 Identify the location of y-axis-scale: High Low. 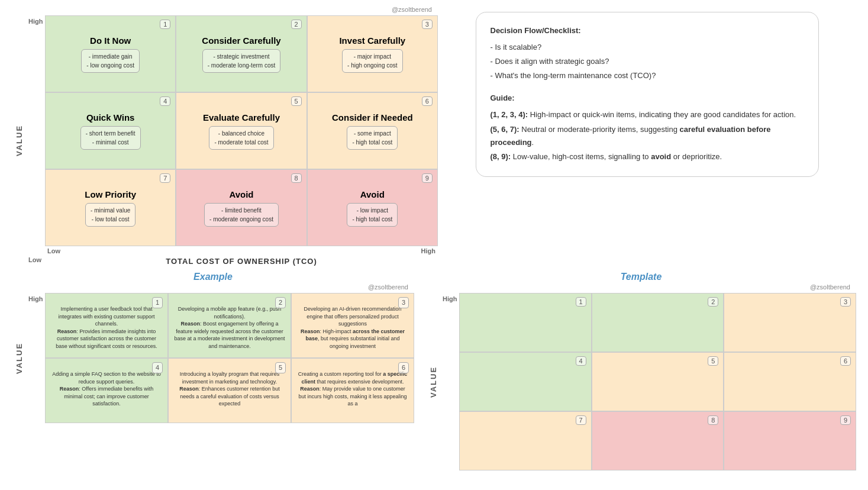
(36, 141).